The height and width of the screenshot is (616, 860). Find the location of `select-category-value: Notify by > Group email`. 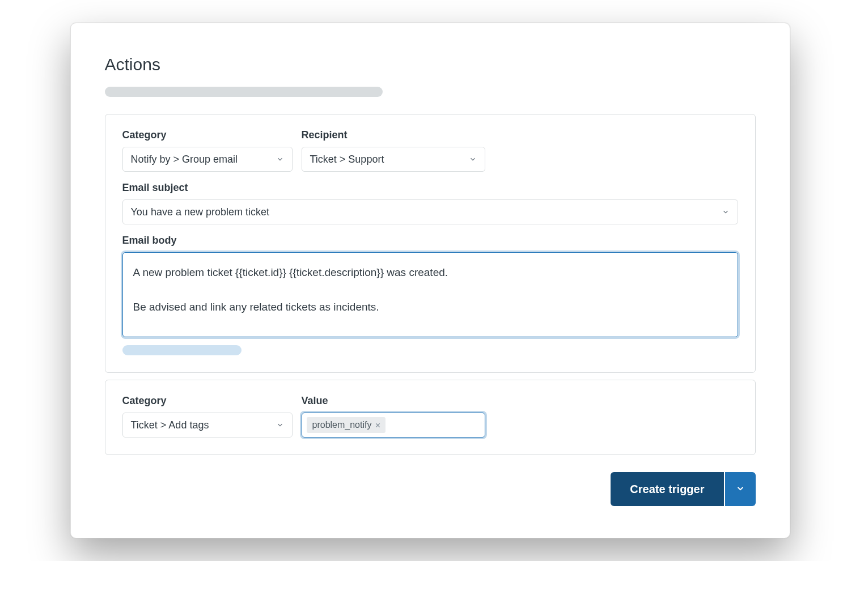

select-category-value: Notify by > Group email is located at coordinates (185, 160).